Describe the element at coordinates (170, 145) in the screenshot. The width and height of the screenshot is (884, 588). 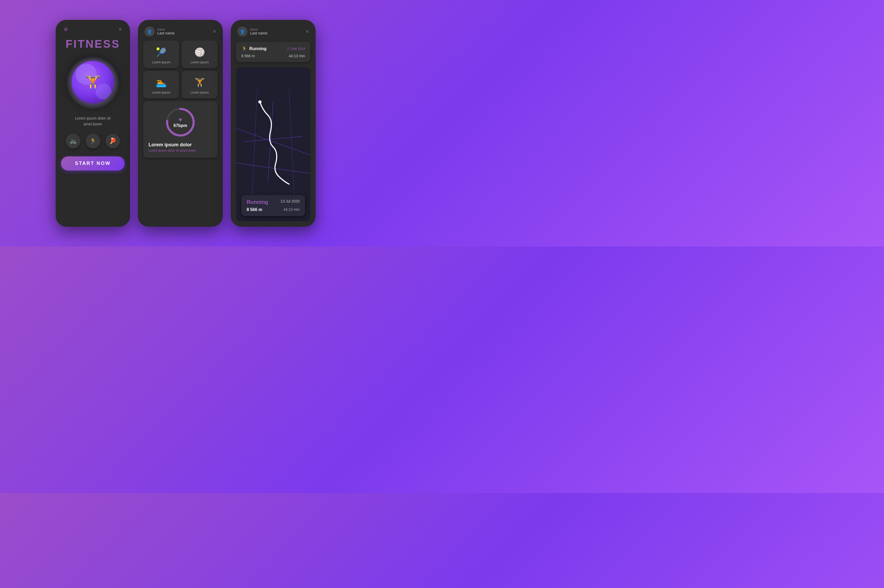
I see `heart-rate-title: Lorem ipsum dolor` at that location.